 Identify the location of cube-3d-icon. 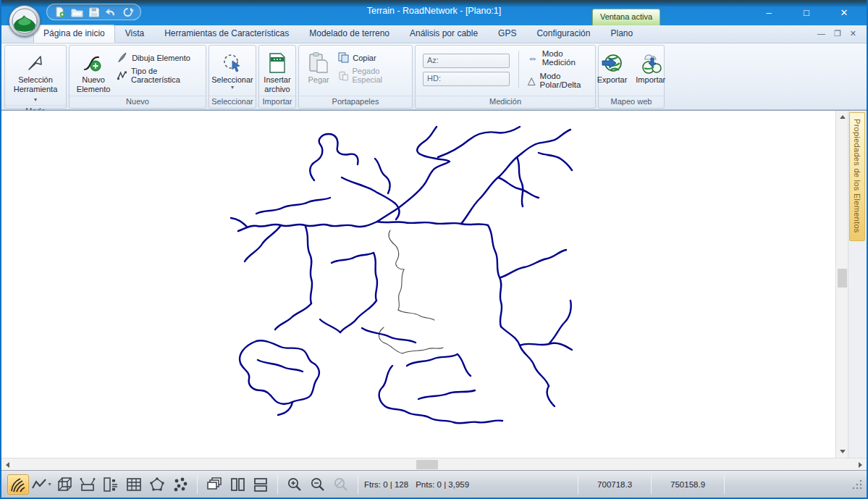
(64, 485).